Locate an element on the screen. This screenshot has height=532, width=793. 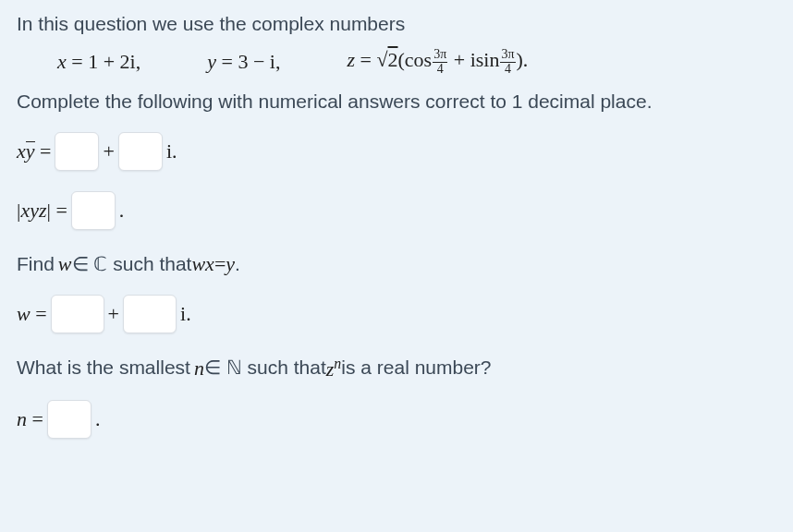
definitions-row: x = 1 + 2i, y = 3 − i, z = √2(cos3π4 + i… is located at coordinates (396, 61).